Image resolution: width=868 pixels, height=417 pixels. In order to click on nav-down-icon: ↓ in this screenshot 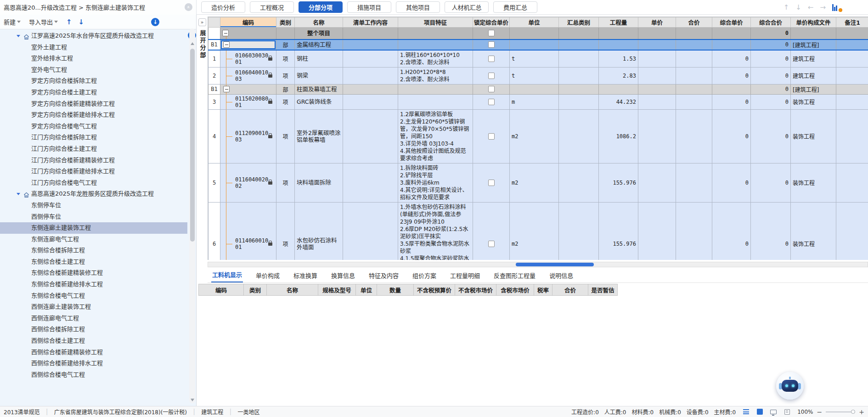, I will do `click(798, 7)`.